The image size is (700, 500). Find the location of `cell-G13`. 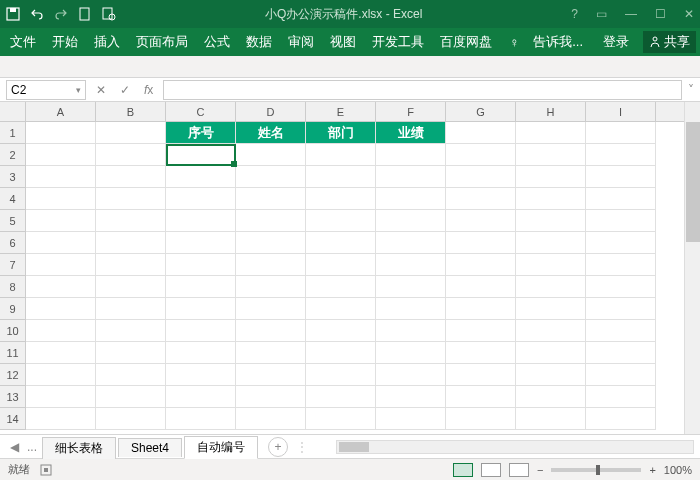

cell-G13 is located at coordinates (481, 397).